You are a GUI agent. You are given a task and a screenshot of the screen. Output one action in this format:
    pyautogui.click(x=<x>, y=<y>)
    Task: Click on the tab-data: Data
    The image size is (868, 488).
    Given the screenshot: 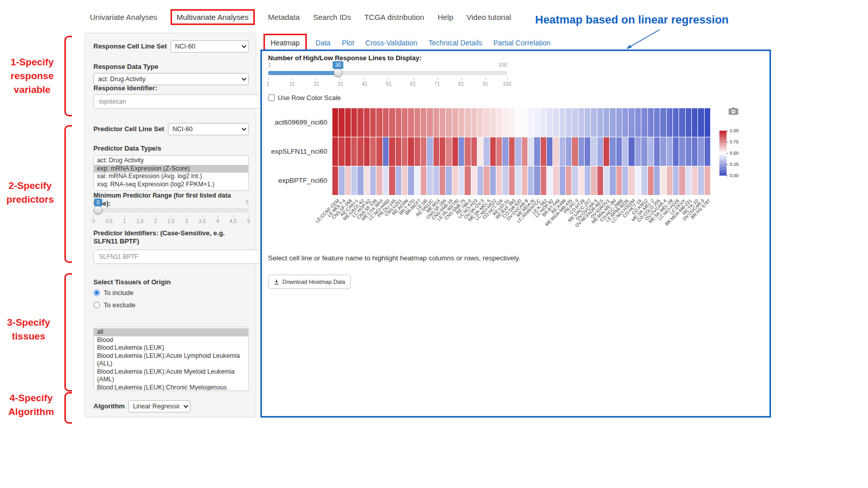 What is the action you would take?
    pyautogui.click(x=323, y=43)
    